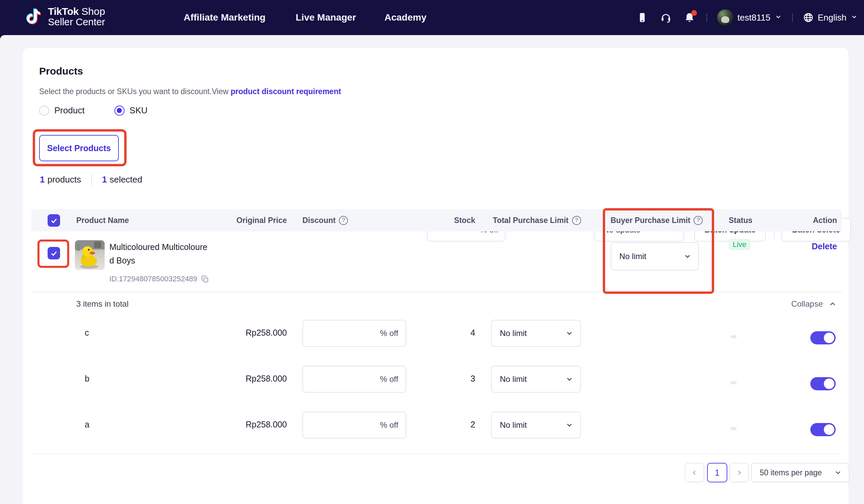 The image size is (864, 504). I want to click on table-row-product: Multicoloured Multicoloure d Boys ID:172…, so click(437, 262).